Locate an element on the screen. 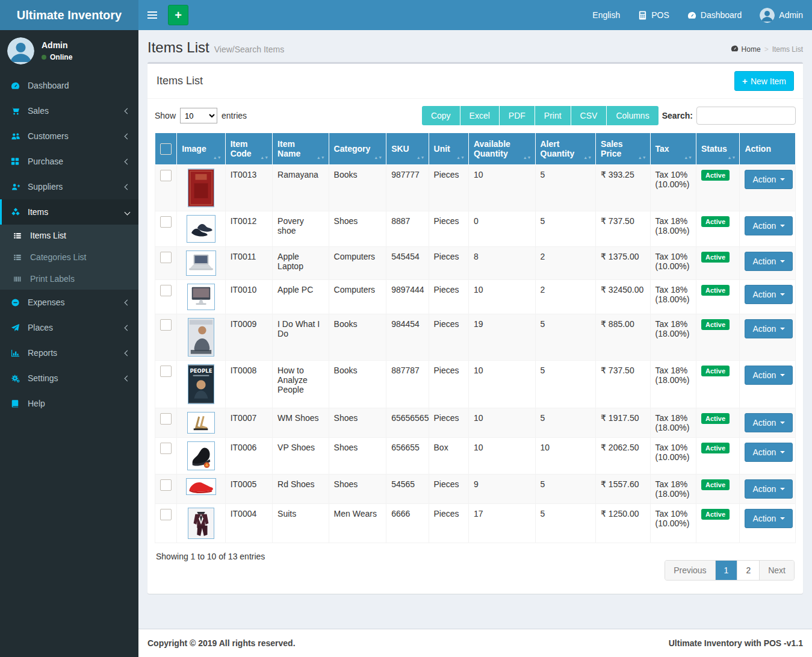 This screenshot has height=657, width=812. sidebar-item-categories-list: Categories List is located at coordinates (69, 257).